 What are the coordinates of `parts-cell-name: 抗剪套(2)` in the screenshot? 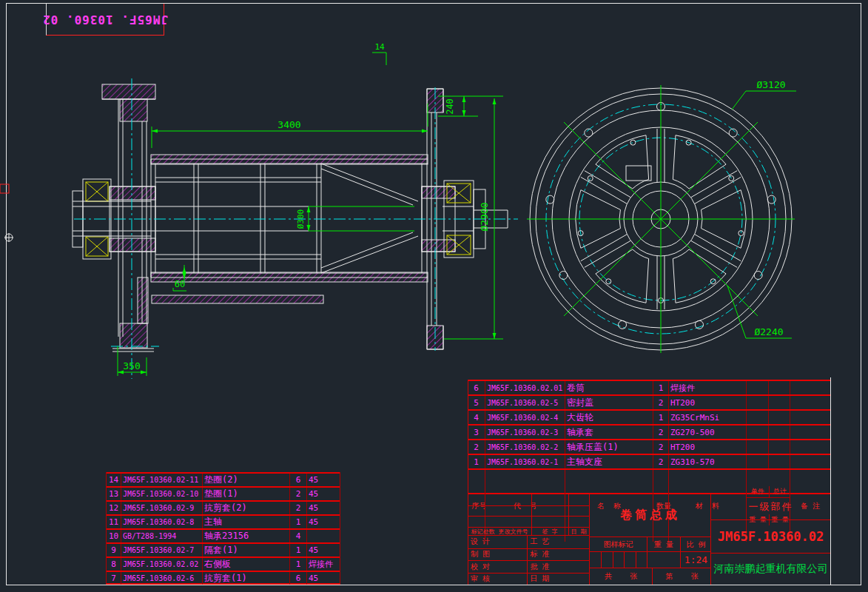 It's located at (246, 508).